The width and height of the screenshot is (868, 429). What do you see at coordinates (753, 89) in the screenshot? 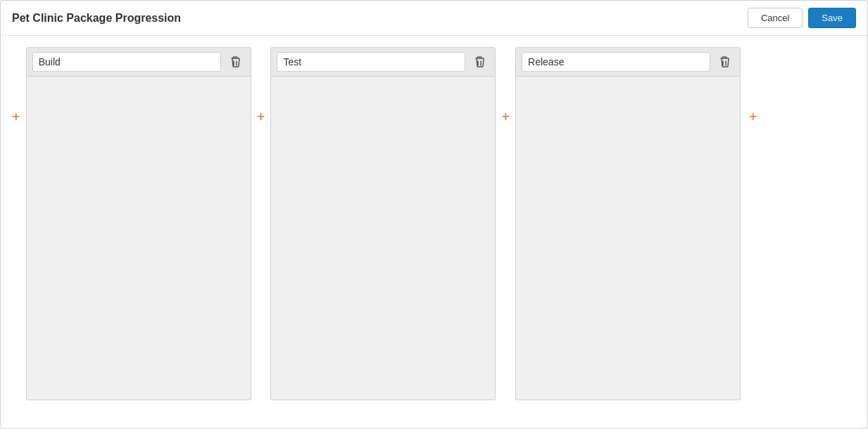
I see `add-column-after-release: +` at bounding box center [753, 89].